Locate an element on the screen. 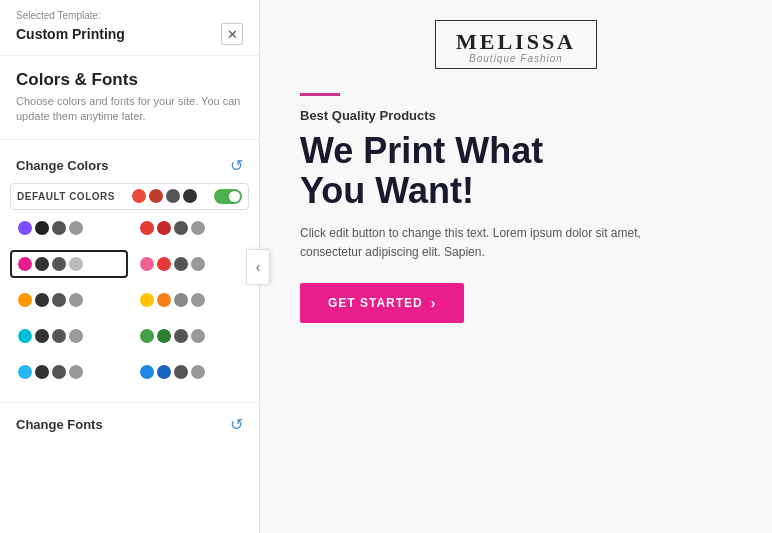  change-colors-title: Change Colors is located at coordinates (62, 166).